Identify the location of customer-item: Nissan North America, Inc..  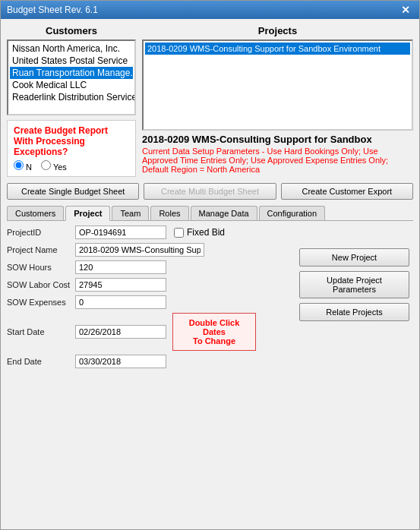
(71, 49).